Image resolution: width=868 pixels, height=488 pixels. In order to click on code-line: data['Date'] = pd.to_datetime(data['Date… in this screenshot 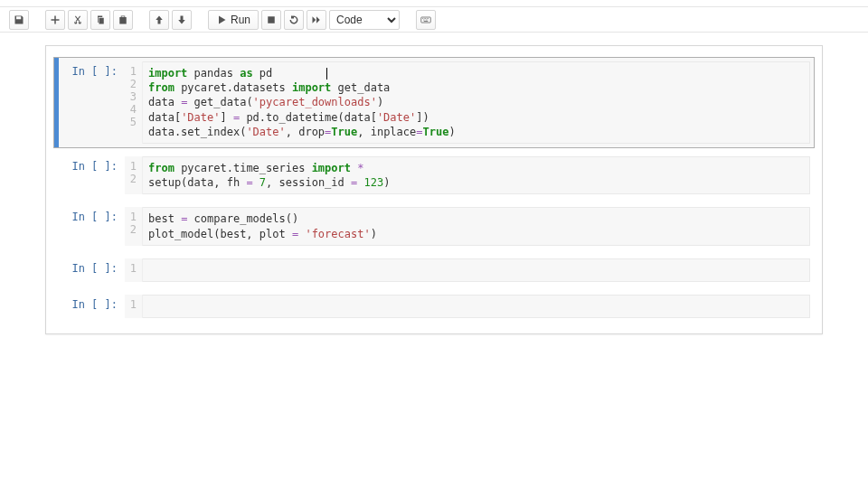, I will do `click(476, 117)`.